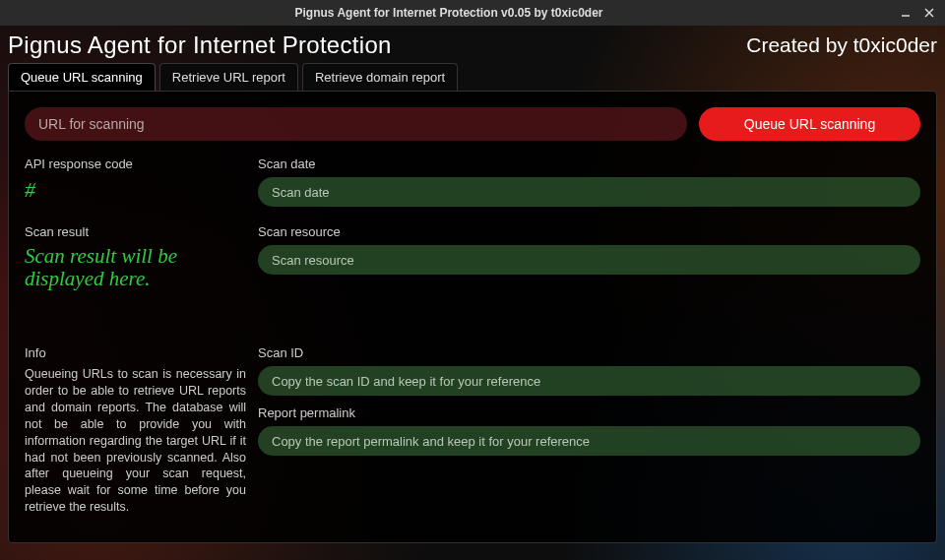 Image resolution: width=945 pixels, height=560 pixels. Describe the element at coordinates (136, 190) in the screenshot. I see `api-response-value: #` at that location.